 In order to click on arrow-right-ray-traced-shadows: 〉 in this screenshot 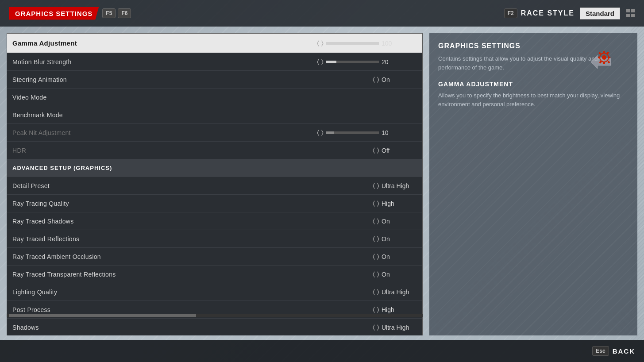, I will do `click(378, 221)`.